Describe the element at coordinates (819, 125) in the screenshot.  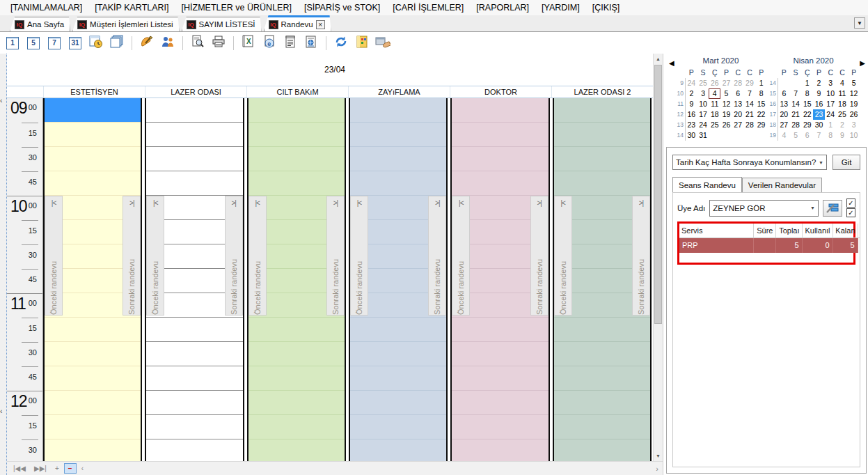
I see `day-cell: 30` at that location.